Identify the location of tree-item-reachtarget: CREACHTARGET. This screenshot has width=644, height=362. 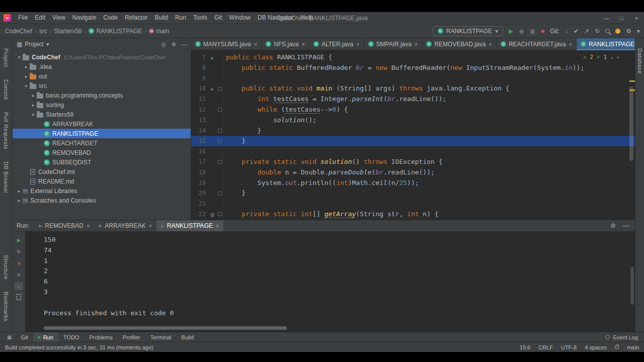
(102, 143).